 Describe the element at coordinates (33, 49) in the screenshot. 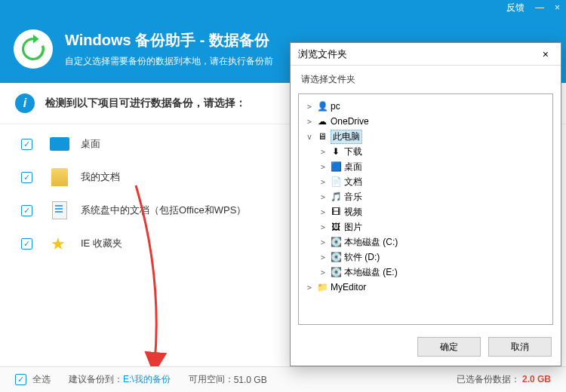

I see `app-logo` at that location.